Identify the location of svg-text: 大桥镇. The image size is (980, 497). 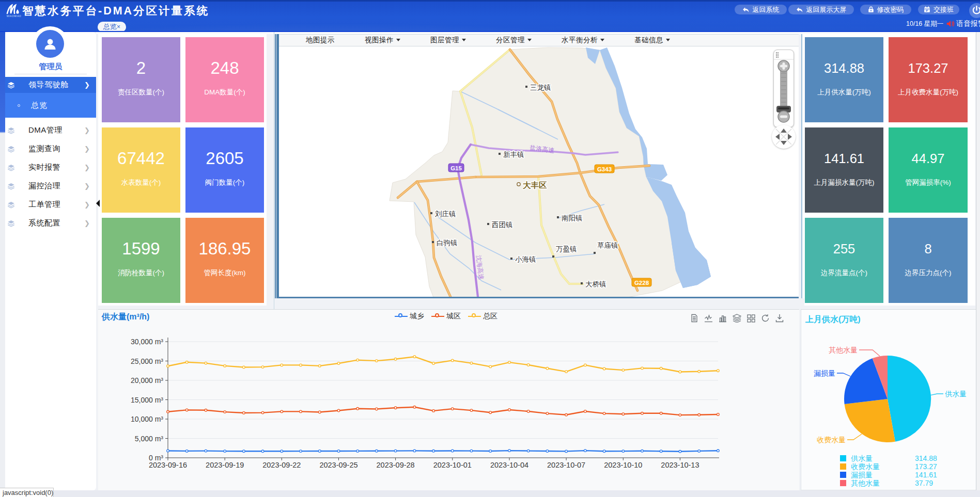
(596, 284).